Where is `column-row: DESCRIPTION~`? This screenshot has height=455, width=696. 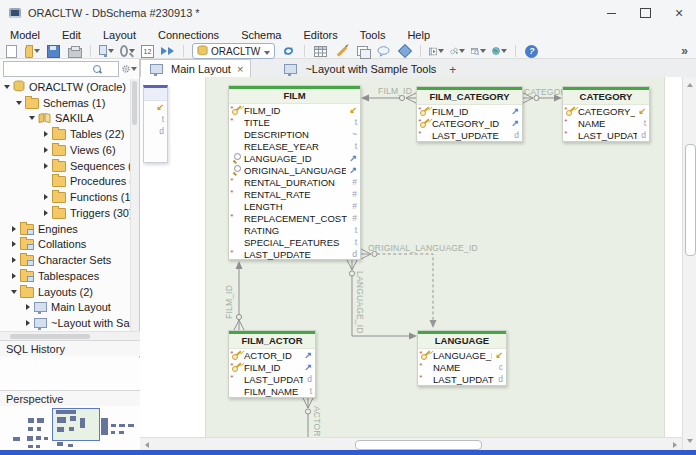 column-row: DESCRIPTION~ is located at coordinates (294, 134).